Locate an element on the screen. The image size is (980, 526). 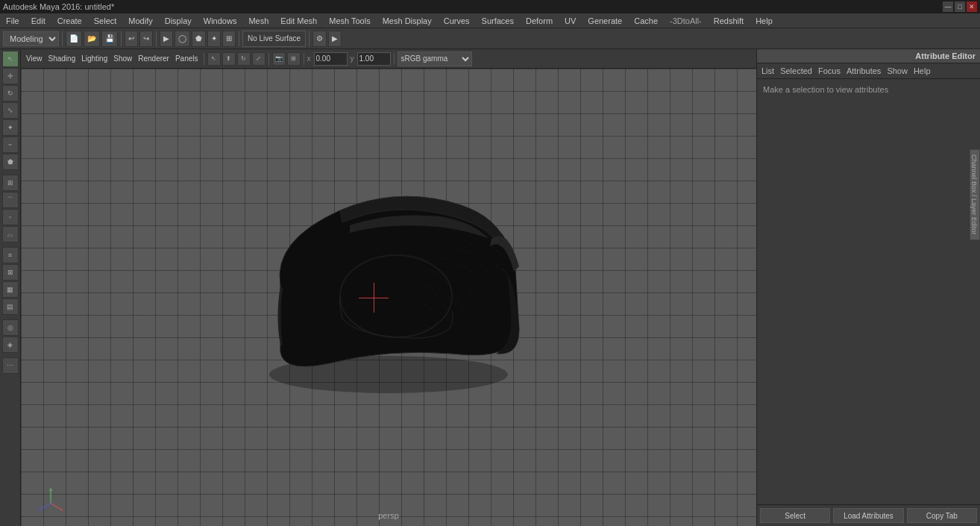
ae-nav-focus: Focus is located at coordinates (829, 71).